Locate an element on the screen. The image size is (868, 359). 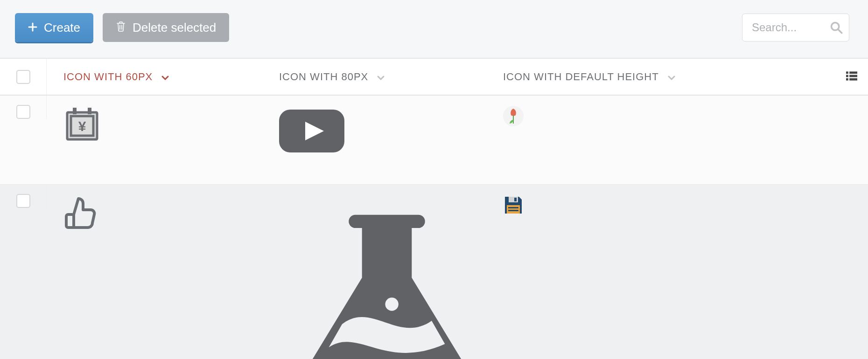
create-button: Create is located at coordinates (54, 28).